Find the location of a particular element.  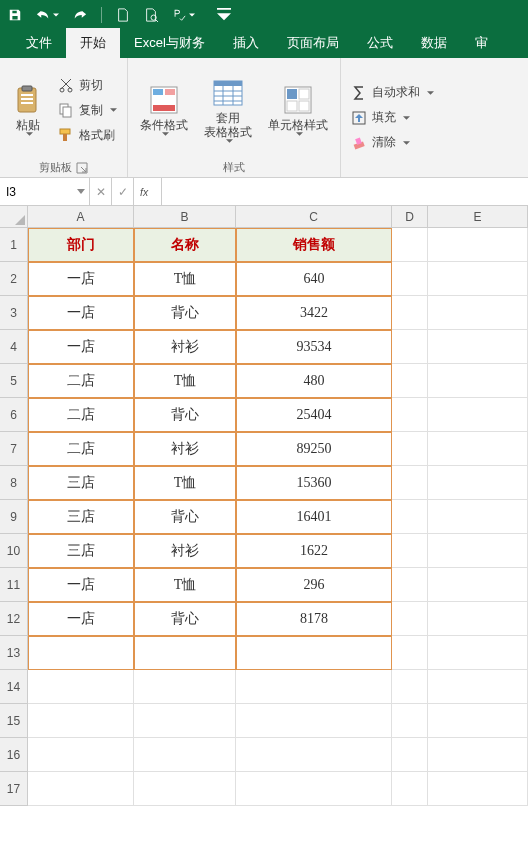

fill-button: 填充 is located at coordinates (392, 118).